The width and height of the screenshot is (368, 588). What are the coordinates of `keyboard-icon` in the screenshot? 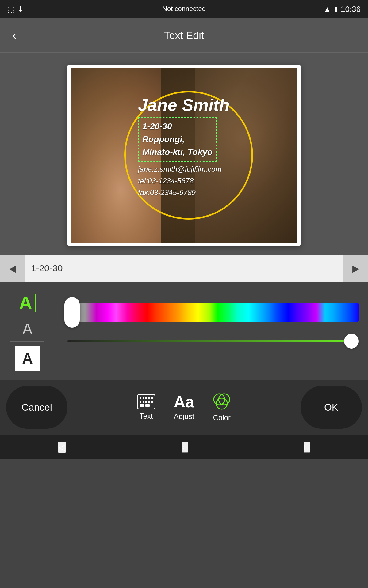 It's located at (146, 402).